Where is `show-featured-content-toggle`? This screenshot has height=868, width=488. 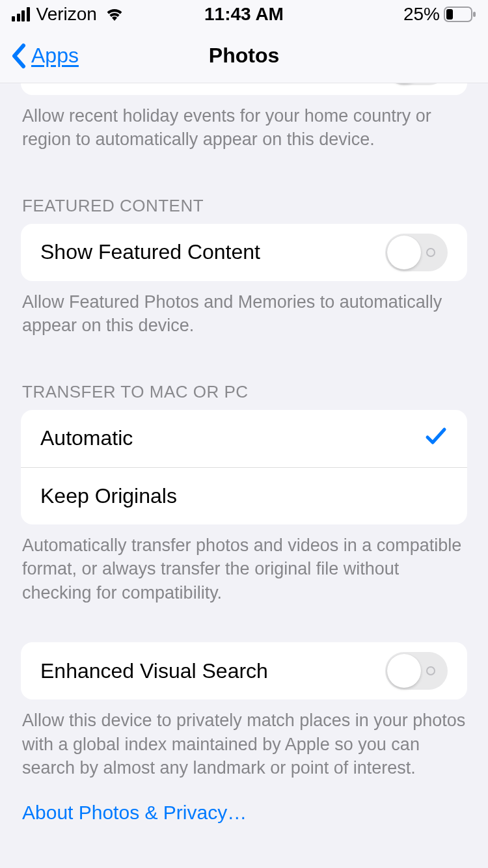
show-featured-content-toggle is located at coordinates (416, 252).